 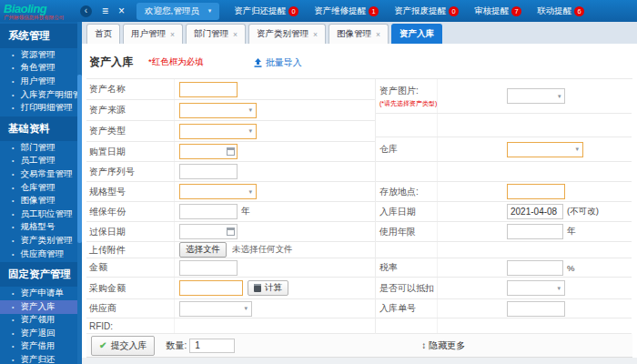 I want to click on field-label-text: 入库日期, so click(x=408, y=212).